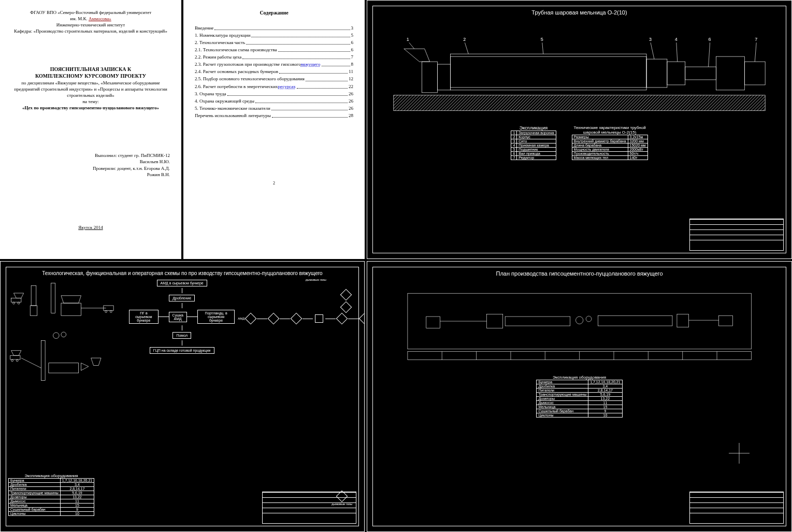  What do you see at coordinates (651, 39) in the screenshot?
I see `svg-text: 3` at bounding box center [651, 39].